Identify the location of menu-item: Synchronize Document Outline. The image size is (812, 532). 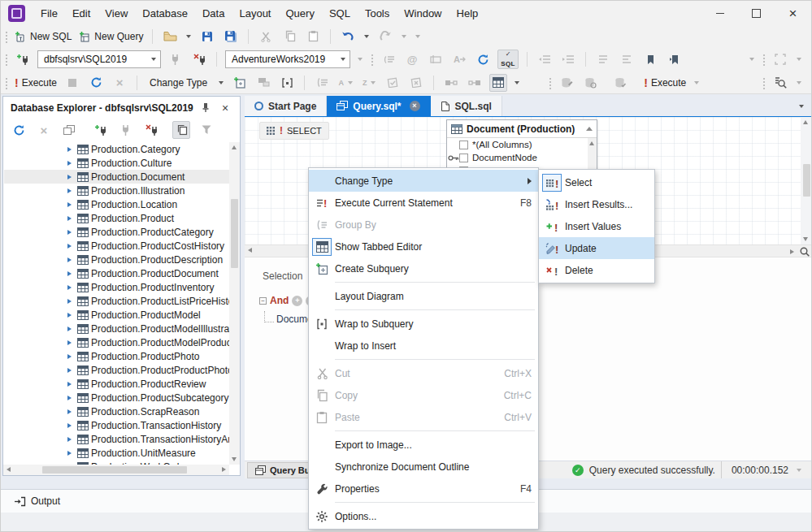
(423, 466).